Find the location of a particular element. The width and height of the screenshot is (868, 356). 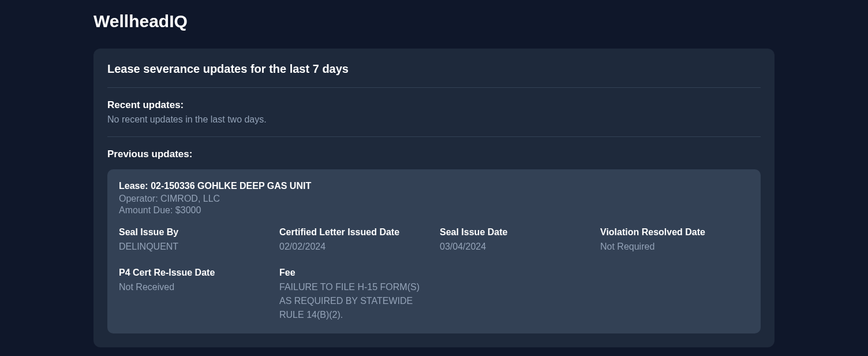

brand-title: WellheadIQ is located at coordinates (434, 21).